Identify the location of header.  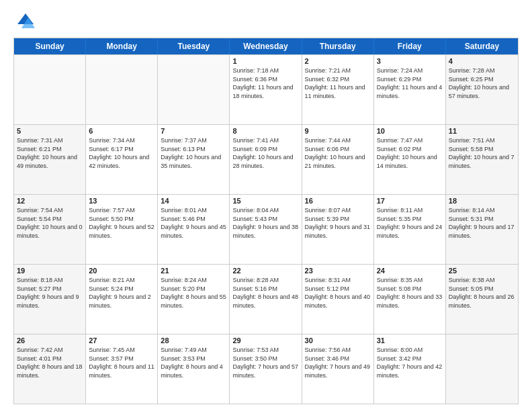
(266, 21).